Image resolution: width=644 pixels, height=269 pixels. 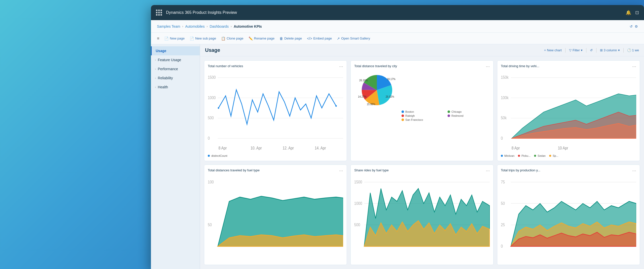 I want to click on clone-page-button: 📋 Clone page, so click(x=232, y=39).